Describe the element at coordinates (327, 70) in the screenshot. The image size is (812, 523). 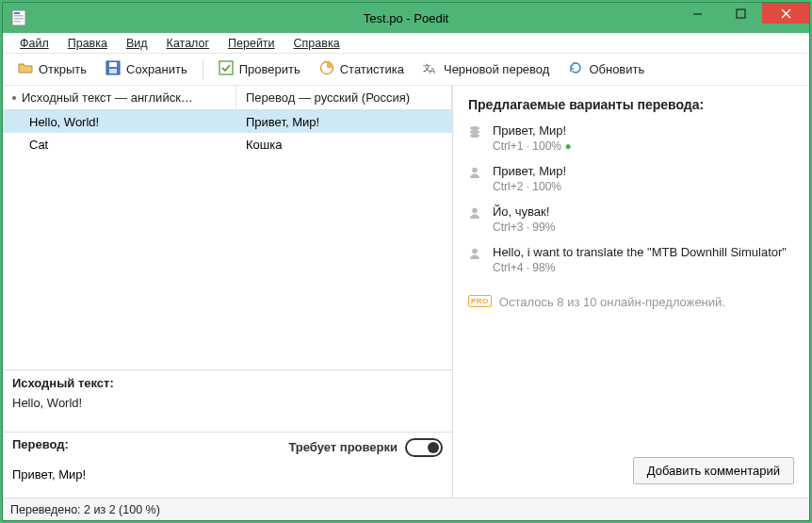
I see `pie-chart-icon` at that location.